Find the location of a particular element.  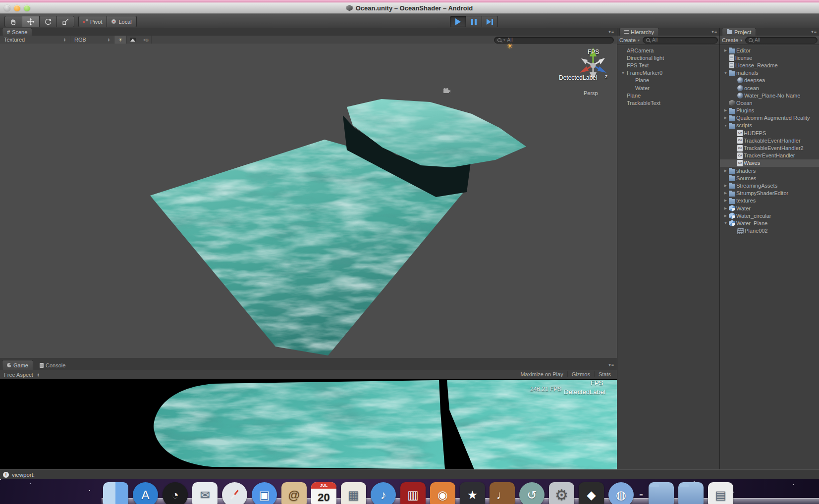

project-item: ▶shaders is located at coordinates (769, 170).